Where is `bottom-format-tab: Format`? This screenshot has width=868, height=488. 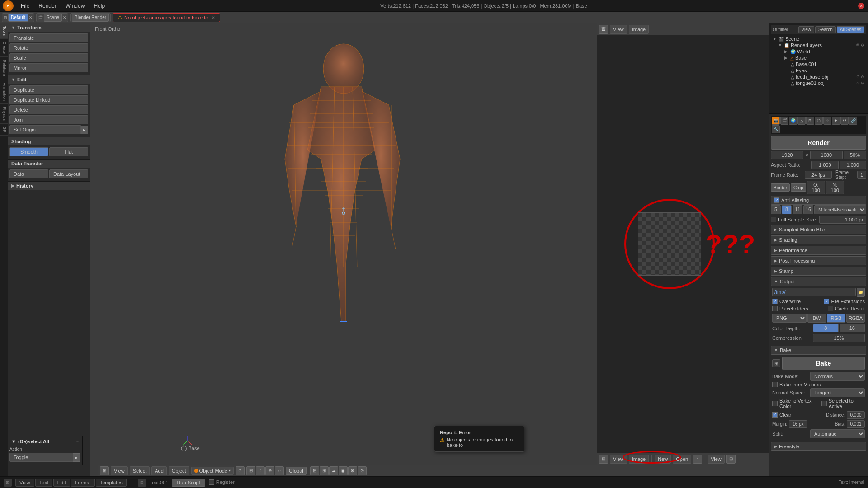
bottom-format-tab: Format is located at coordinates (83, 483).